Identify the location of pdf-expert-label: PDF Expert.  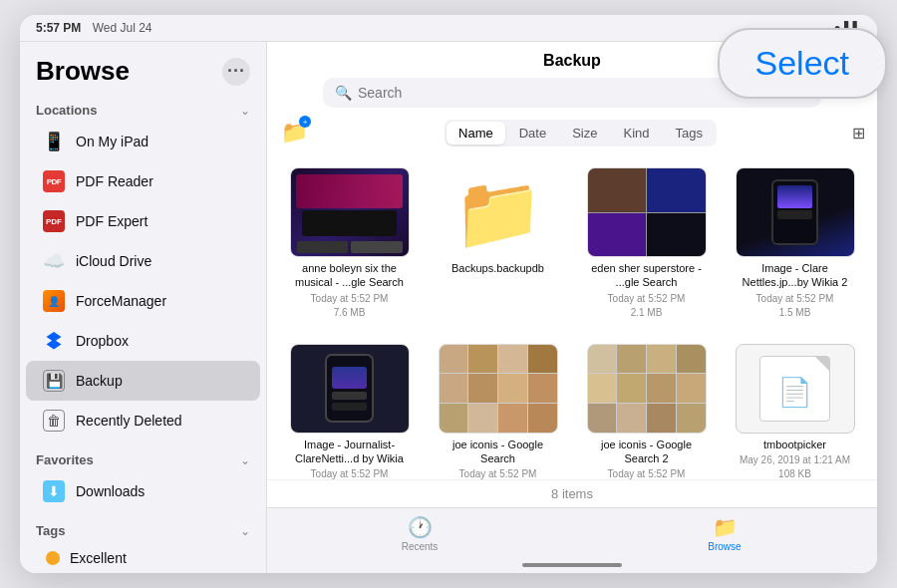
(112, 221).